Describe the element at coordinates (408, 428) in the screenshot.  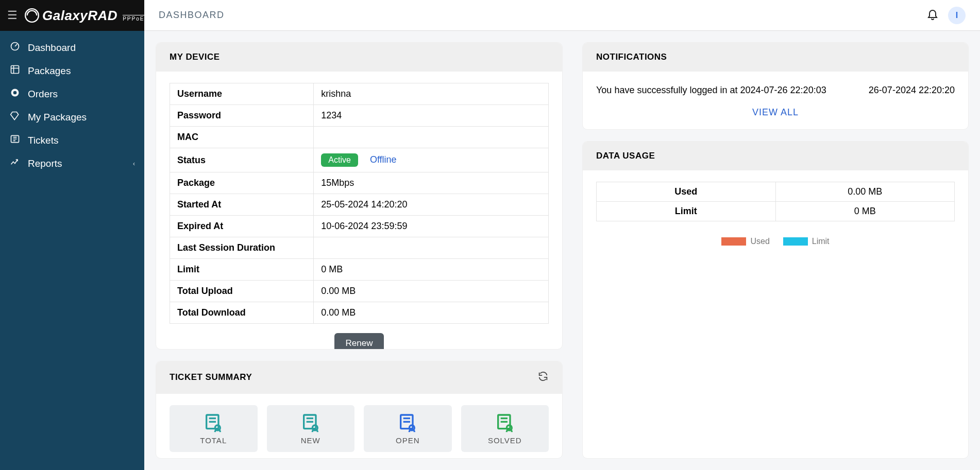
I see `ticket-tile-open: OPEN` at that location.